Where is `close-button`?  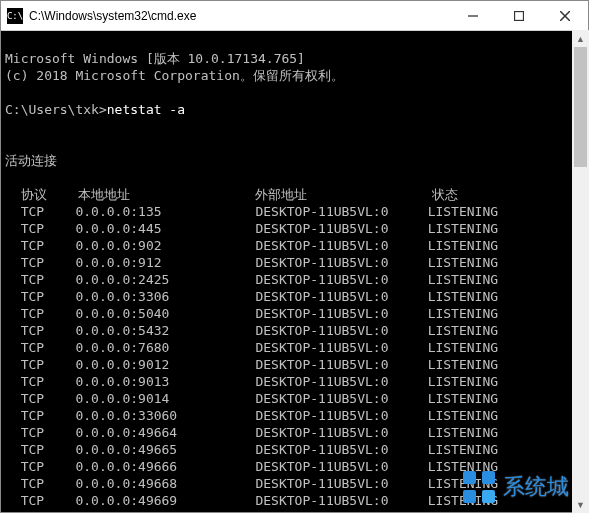
close-button is located at coordinates (565, 16).